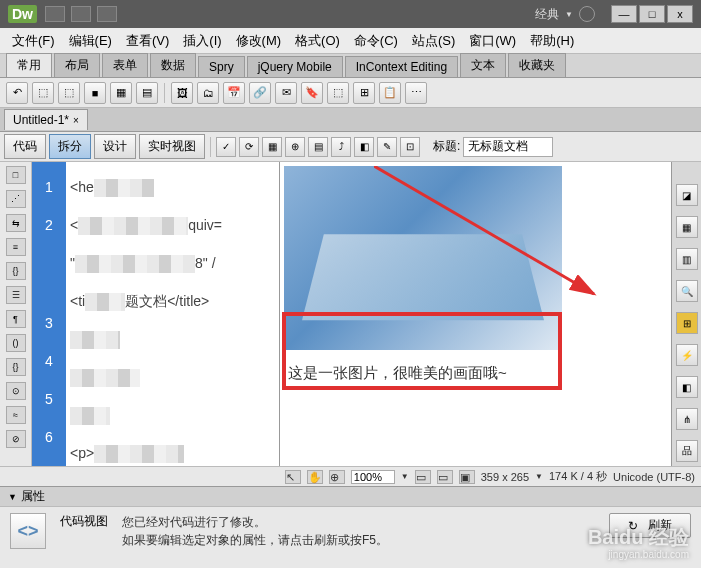 Image resolution: width=701 pixels, height=568 pixels. I want to click on menu-insert: 插入(I), so click(202, 41).